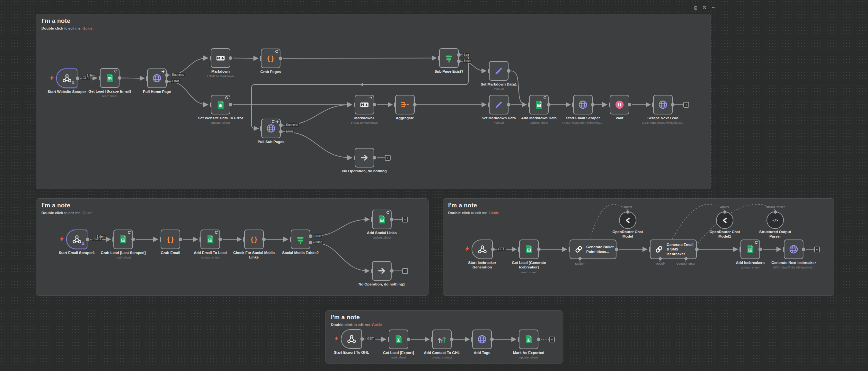 This screenshot has height=371, width=868. What do you see at coordinates (254, 239) in the screenshot?
I see `node-check_social_links: {}Check For Social Media Links` at bounding box center [254, 239].